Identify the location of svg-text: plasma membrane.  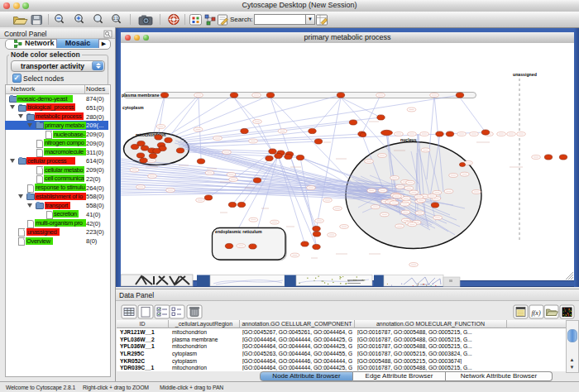
(141, 95).